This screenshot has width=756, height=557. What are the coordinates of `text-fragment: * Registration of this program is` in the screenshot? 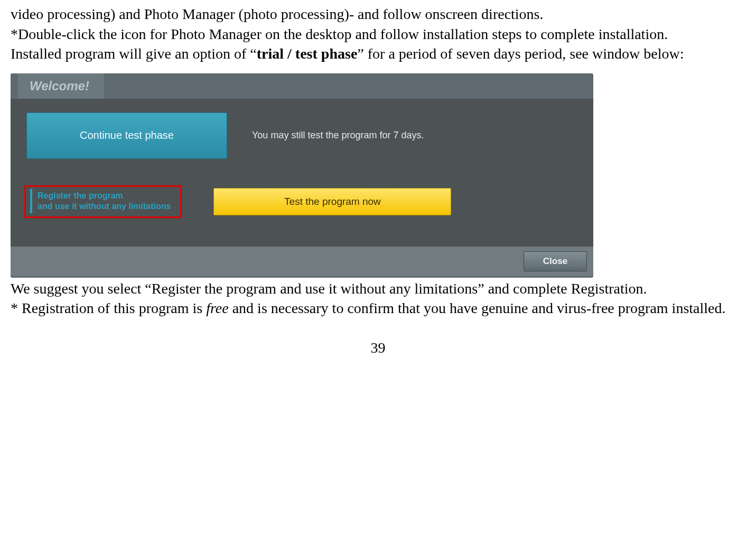 It's located at (108, 308).